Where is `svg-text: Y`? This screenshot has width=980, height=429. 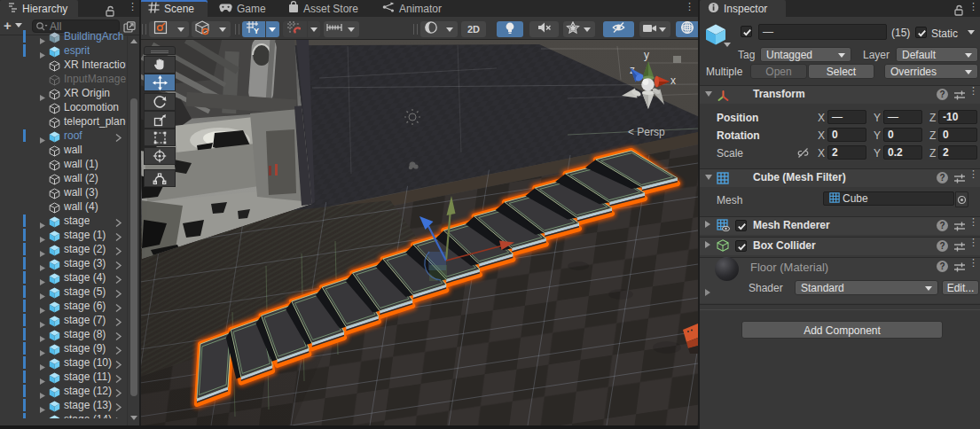
svg-text: Y is located at coordinates (256, 30).